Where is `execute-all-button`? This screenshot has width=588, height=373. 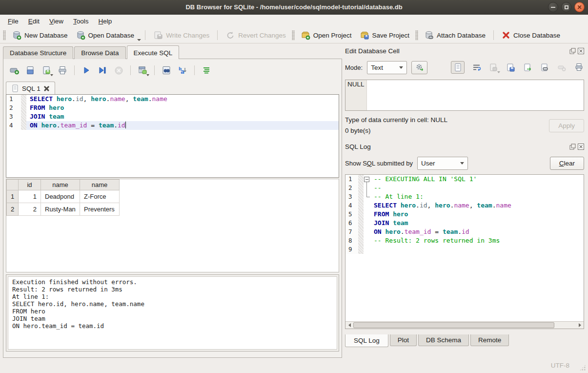
execute-all-button is located at coordinates (86, 70).